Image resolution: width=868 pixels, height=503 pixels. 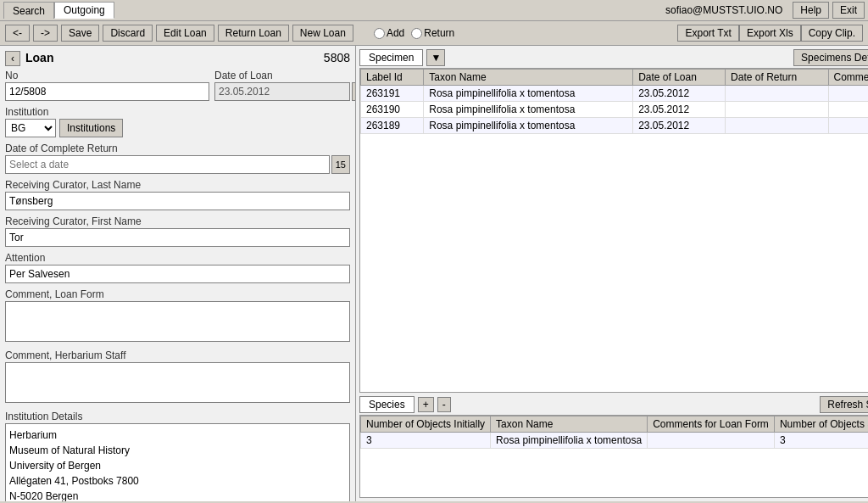 I want to click on title-bar: Search Outgoing sofiao@MUSTST.UIO.NO Hel…, so click(x=434, y=10).